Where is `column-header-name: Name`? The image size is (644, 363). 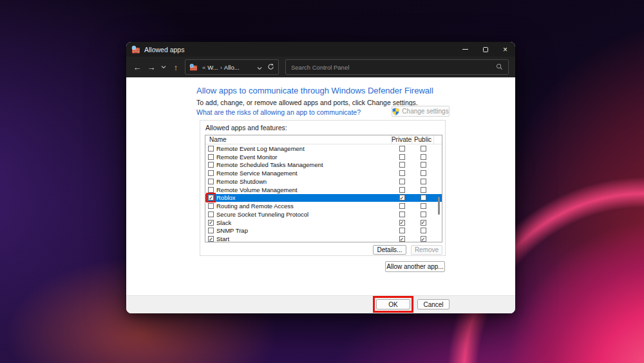 column-header-name: Name is located at coordinates (299, 139).